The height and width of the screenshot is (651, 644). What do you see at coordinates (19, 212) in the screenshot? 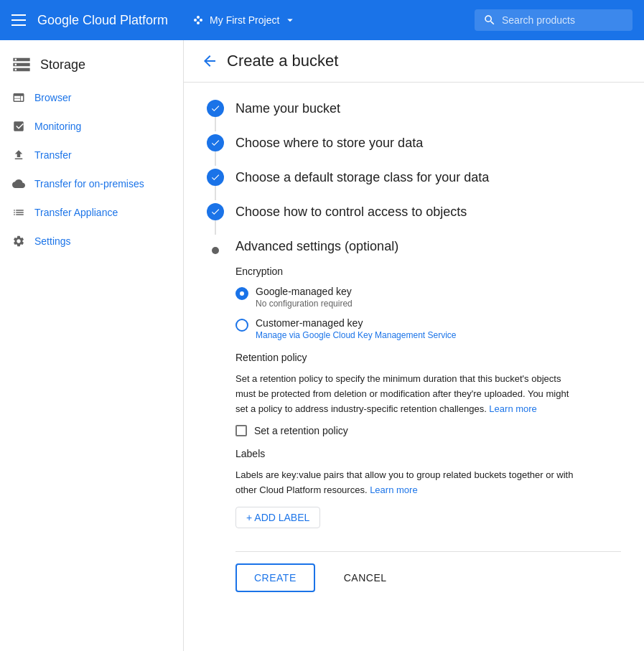
I see `list-icon` at bounding box center [19, 212].